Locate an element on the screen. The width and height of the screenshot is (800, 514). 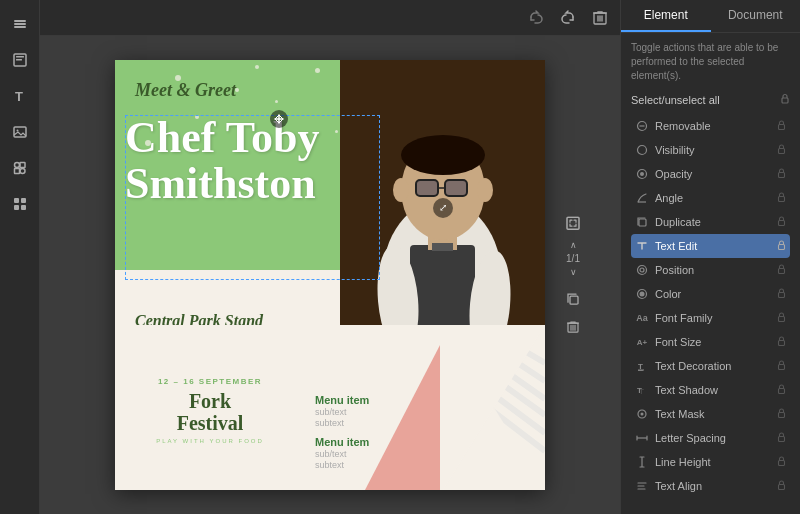
opacity-icon is located at coordinates (642, 174).